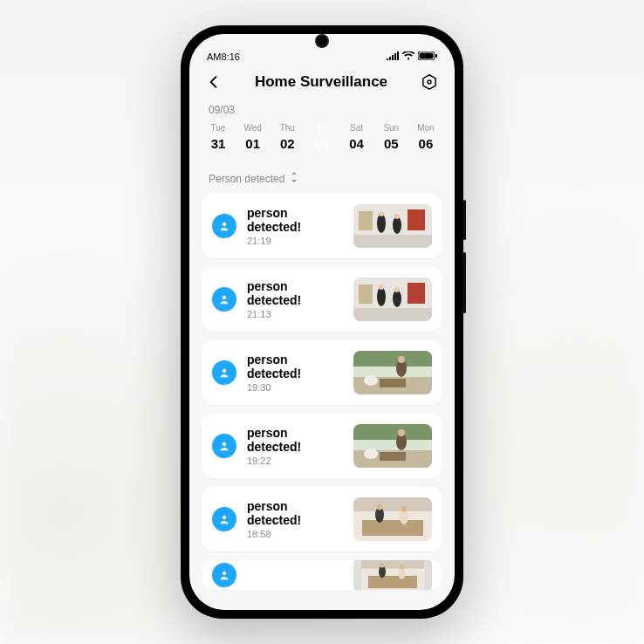  What do you see at coordinates (391, 137) in the screenshot?
I see `day-05: Sun05` at bounding box center [391, 137].